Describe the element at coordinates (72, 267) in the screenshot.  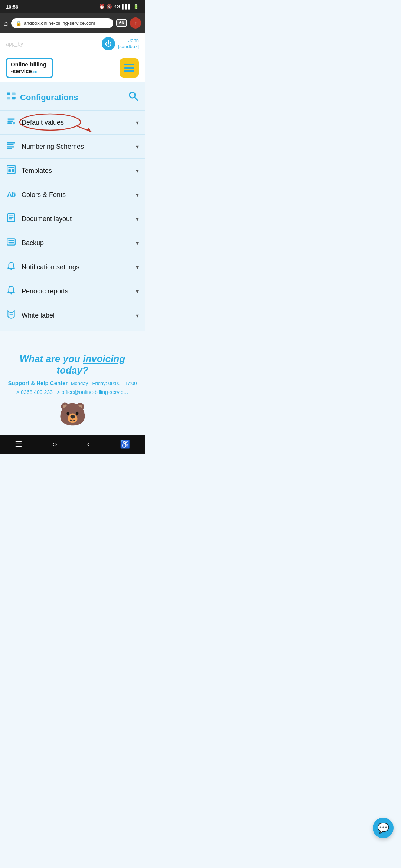
I see `menu-item-notification-settings: Notification settings ▾` at that location.